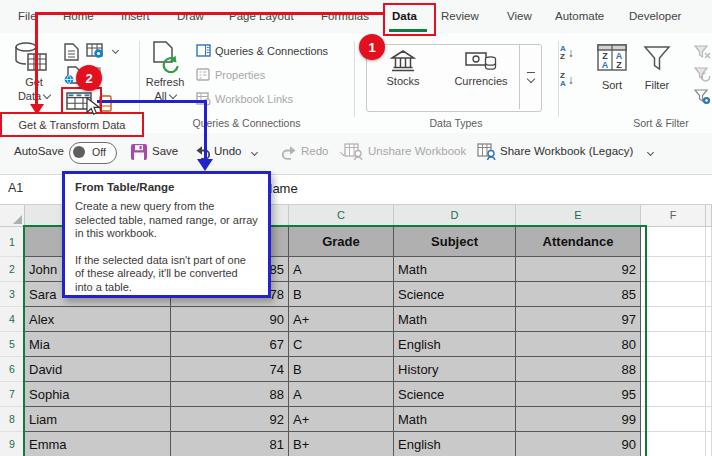  Describe the element at coordinates (702, 97) in the screenshot. I see `advanced-filter-icon` at that location.